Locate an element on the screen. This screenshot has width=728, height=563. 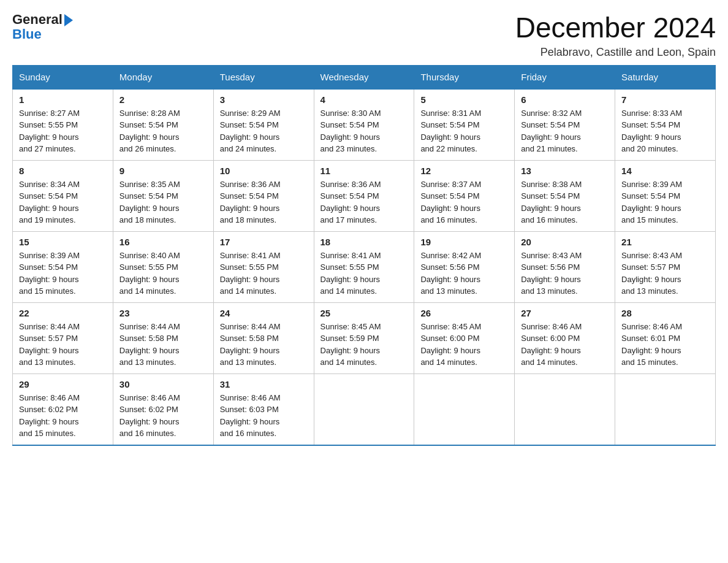
calendar-cell: 29Sunrise: 8:46 AMSunset: 6:02 PMDayligh… is located at coordinates (63, 410).